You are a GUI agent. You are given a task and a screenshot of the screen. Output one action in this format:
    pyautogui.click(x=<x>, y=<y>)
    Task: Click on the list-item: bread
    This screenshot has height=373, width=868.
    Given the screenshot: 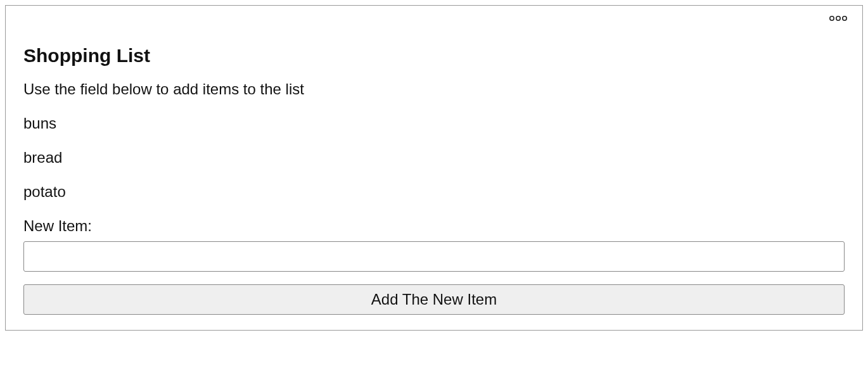 What is the action you would take?
    pyautogui.click(x=434, y=158)
    